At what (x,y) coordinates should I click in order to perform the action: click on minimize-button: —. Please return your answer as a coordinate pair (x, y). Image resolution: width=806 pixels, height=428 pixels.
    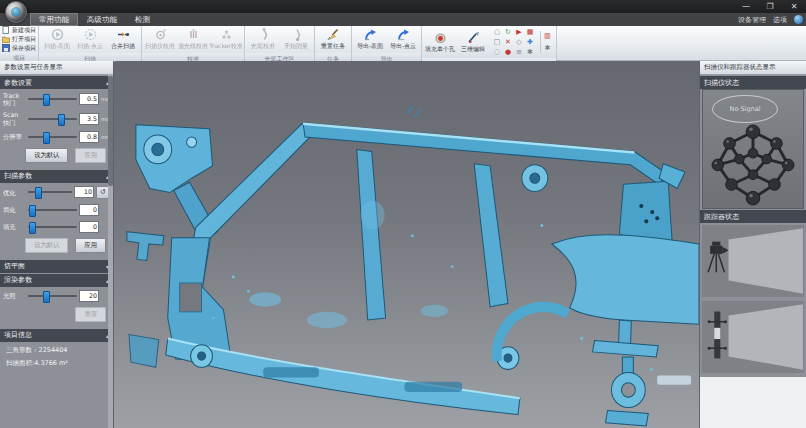
    Looking at the image, I should click on (746, 6).